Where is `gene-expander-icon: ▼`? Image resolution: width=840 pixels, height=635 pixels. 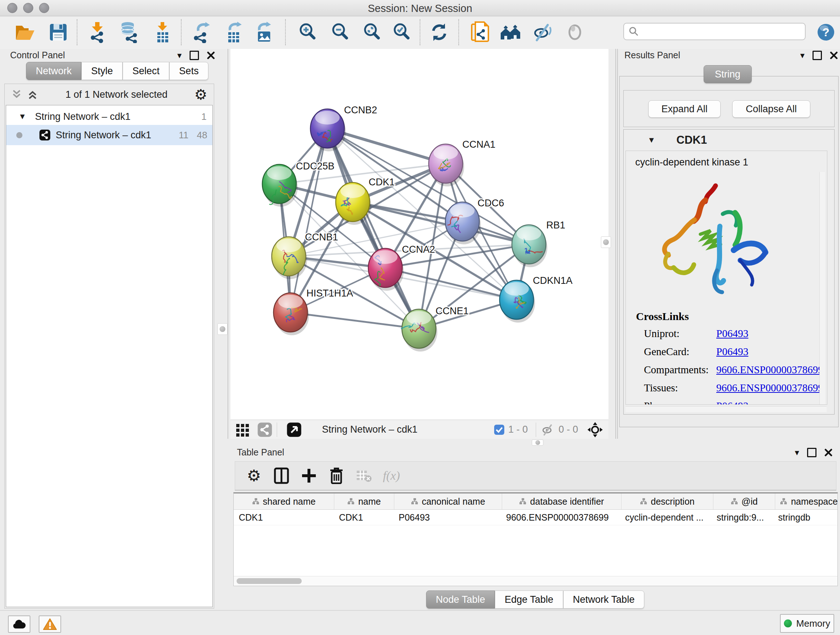
gene-expander-icon: ▼ is located at coordinates (652, 140).